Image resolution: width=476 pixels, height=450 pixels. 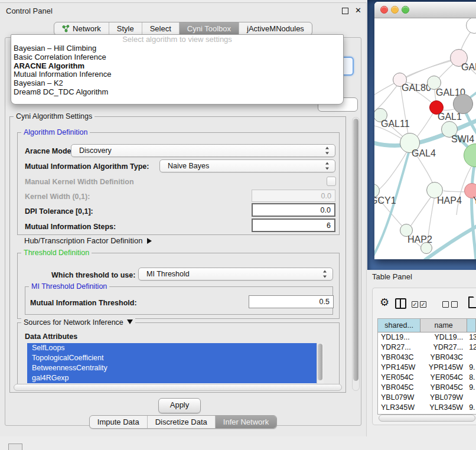 What do you see at coordinates (66, 28) in the screenshot?
I see `network-tab-icon` at bounding box center [66, 28].